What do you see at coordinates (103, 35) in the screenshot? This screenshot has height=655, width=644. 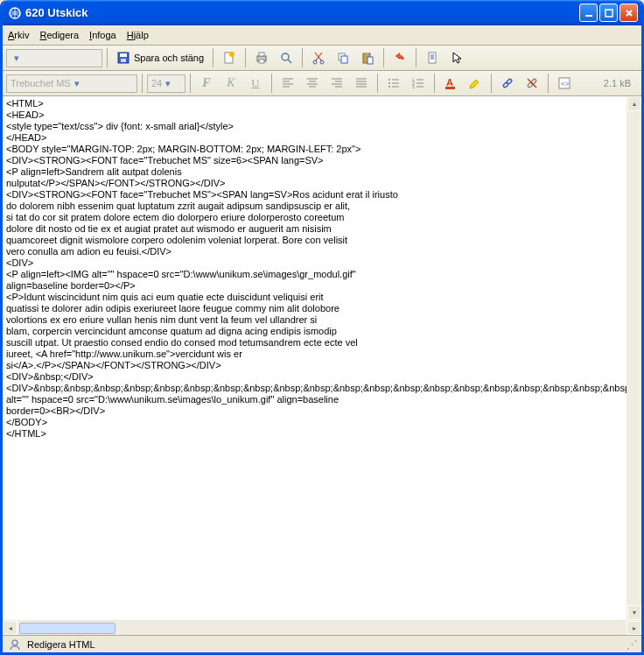 I see `menu-infoga: Infoga` at bounding box center [103, 35].